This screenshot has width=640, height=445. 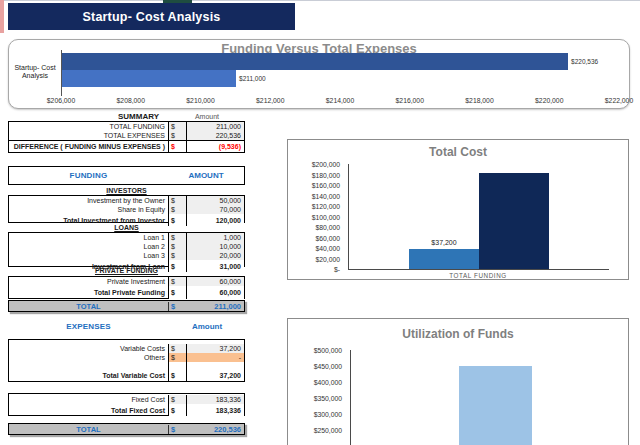 I want to click on table-row: Loan 1$1,000, so click(x=126, y=238).